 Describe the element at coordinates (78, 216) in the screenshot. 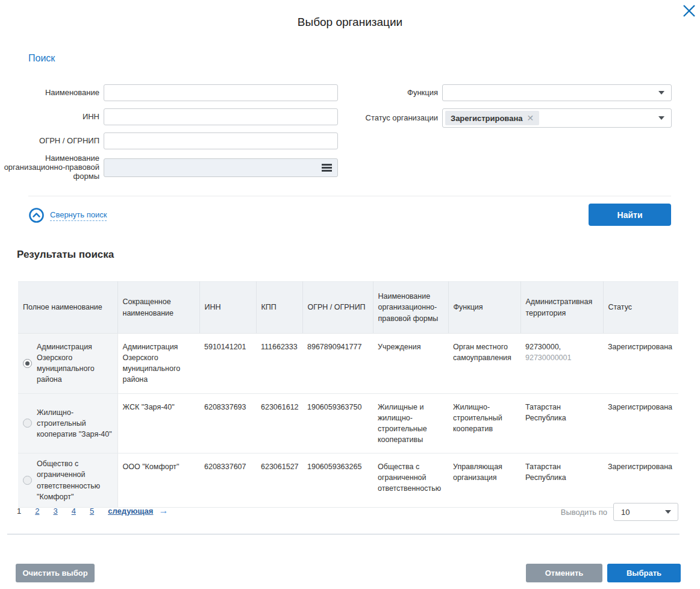

I see `collapse-search-label: Свернуть поиск` at that location.